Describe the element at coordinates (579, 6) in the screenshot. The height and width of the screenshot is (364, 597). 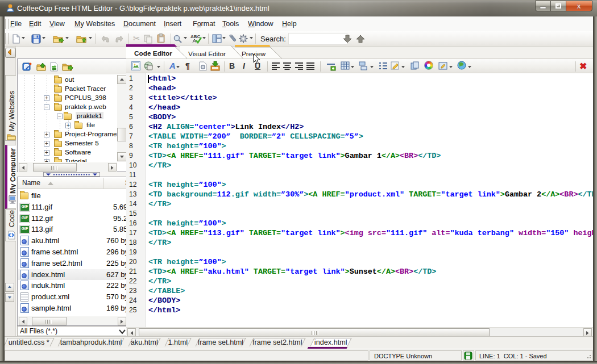
I see `svg-text: x` at that location.